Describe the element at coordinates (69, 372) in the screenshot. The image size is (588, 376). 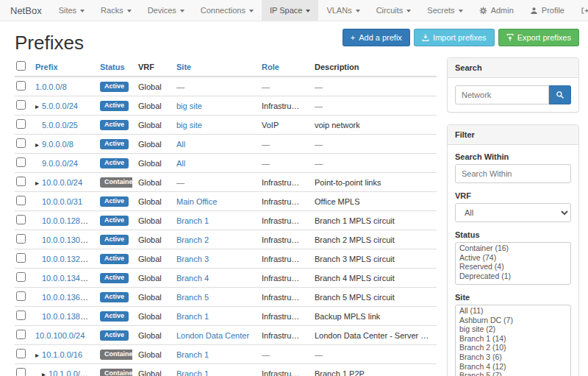
I see `prefix-link: 10.1.0.0/24` at that location.